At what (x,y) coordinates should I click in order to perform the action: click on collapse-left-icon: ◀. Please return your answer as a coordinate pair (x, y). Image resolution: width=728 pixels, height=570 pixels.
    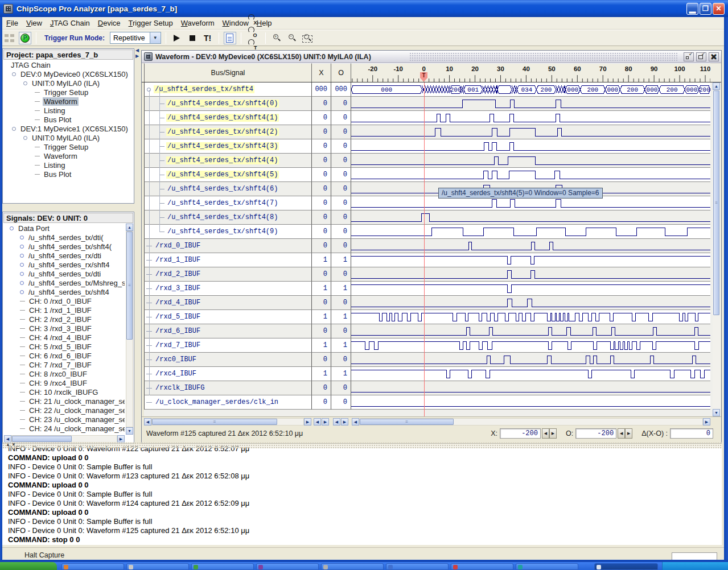
    Looking at the image, I should click on (137, 51).